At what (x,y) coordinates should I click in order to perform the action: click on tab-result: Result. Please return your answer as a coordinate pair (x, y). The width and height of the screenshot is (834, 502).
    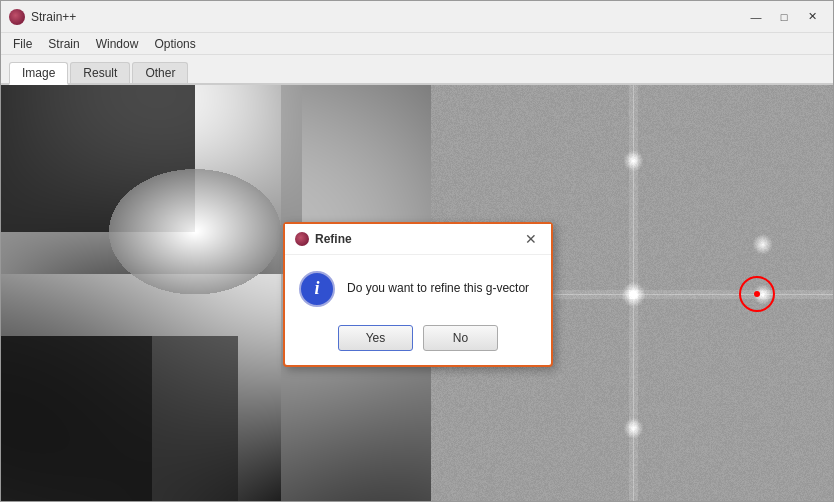
    Looking at the image, I should click on (100, 72).